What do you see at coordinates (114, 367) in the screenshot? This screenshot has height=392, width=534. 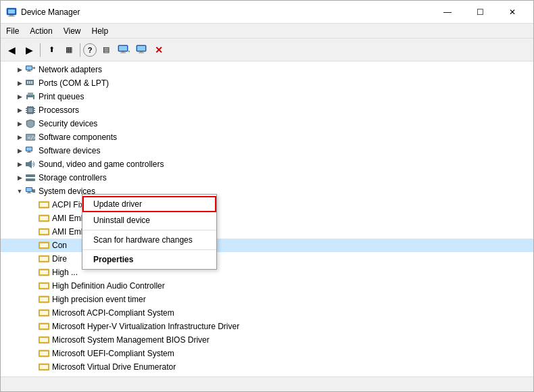 I see `tree-label-ms-vd: Microsoft Virtual Drive Enumerator` at bounding box center [114, 367].